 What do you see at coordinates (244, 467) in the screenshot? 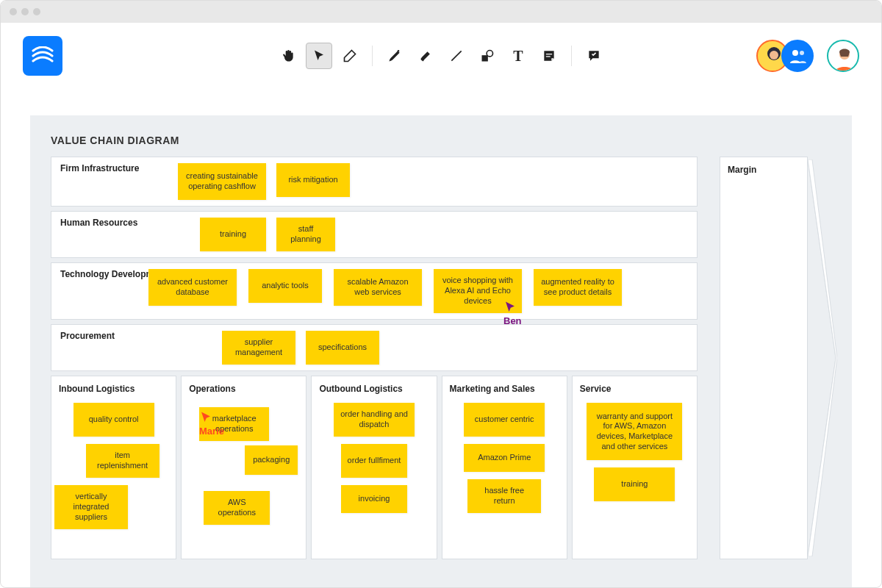
I see `primary-col-operations: Operations marketplace operations packag…` at bounding box center [244, 467].